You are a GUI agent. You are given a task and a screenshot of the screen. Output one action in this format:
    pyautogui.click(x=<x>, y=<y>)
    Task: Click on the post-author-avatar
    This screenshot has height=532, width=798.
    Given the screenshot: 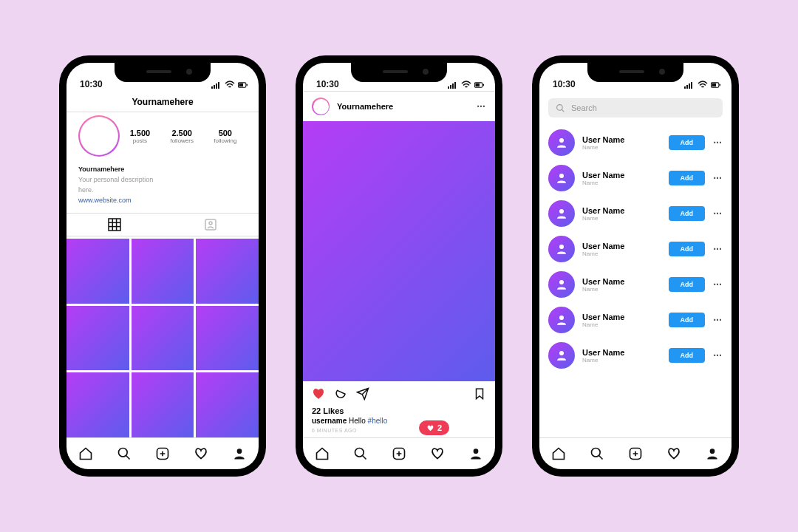 What is the action you would take?
    pyautogui.click(x=321, y=106)
    